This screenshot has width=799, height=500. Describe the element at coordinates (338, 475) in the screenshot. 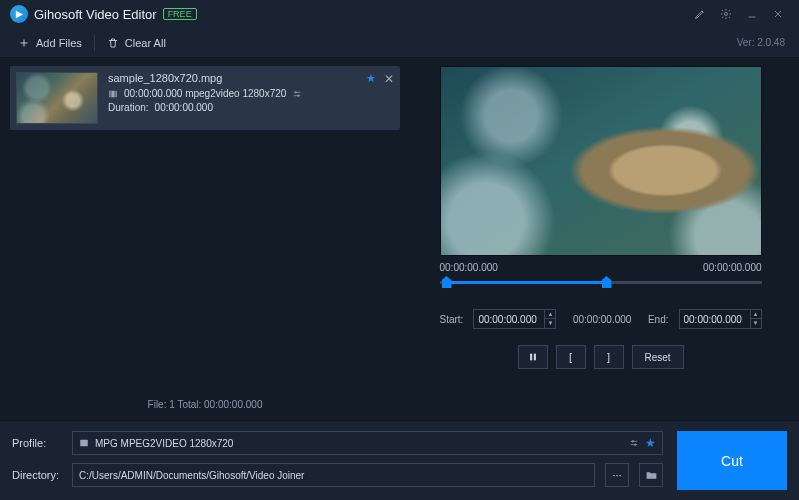

I see `directory-row: Directory: C:/Users/ADMIN/Documents/Giho…` at that location.